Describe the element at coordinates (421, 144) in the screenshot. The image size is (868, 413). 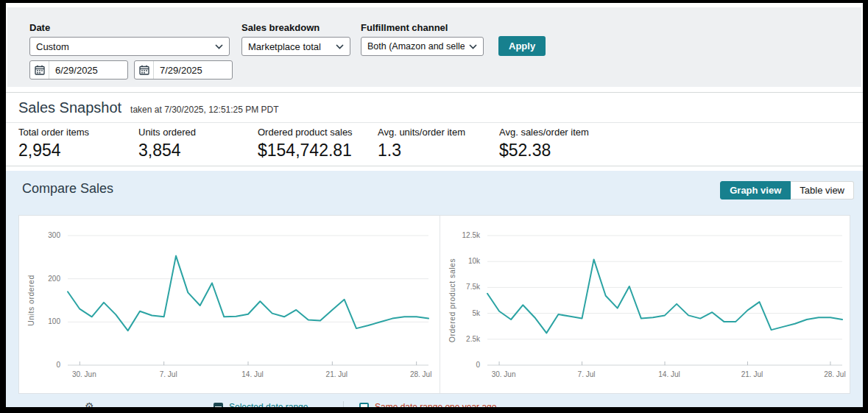
I see `metric-avg-units-per-order: Avg. units/order item 1.3` at that location.